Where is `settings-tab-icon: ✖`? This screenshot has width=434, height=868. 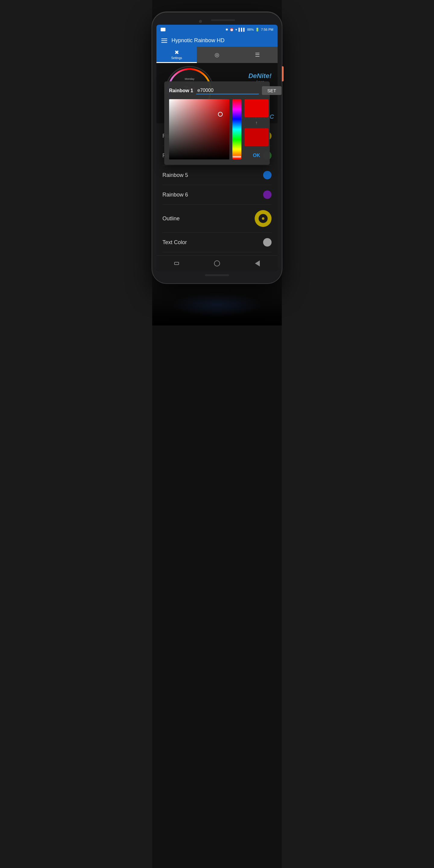
settings-tab-icon: ✖ is located at coordinates (177, 53).